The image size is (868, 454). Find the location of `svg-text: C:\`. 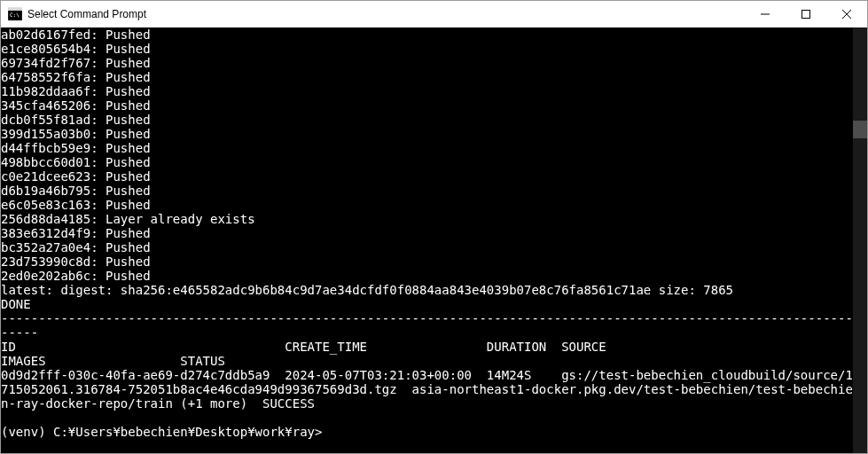

svg-text: C:\ is located at coordinates (14, 14).